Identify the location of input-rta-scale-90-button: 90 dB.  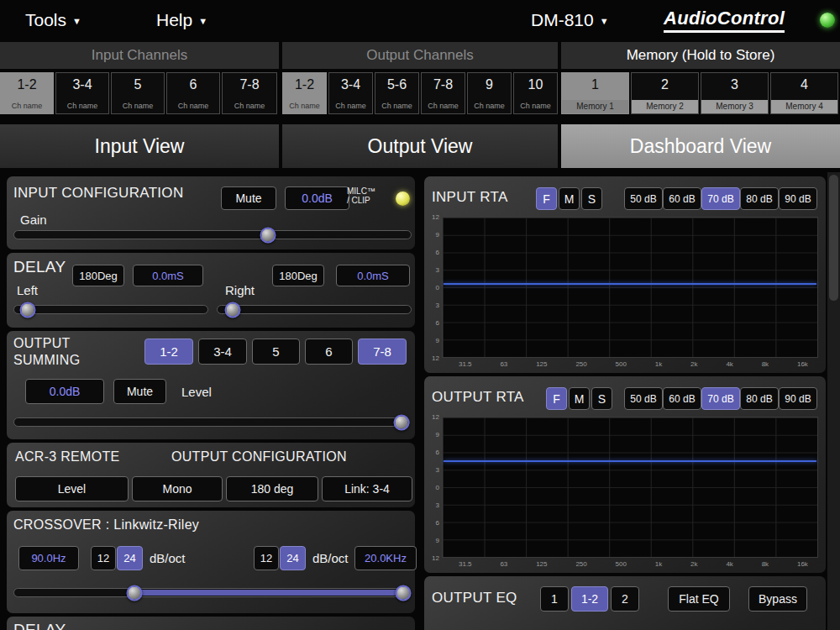
(798, 198).